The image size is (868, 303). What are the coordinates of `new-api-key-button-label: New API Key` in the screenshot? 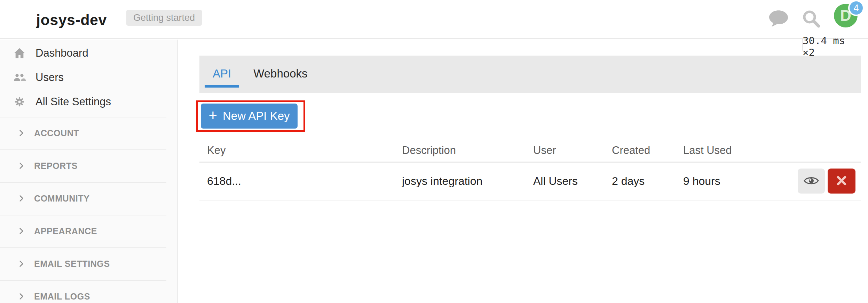 It's located at (256, 116).